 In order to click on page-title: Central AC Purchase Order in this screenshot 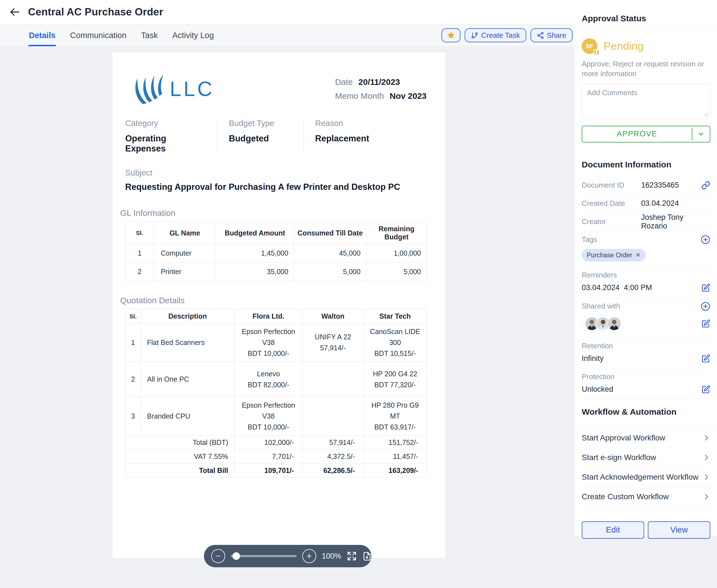, I will do `click(96, 12)`.